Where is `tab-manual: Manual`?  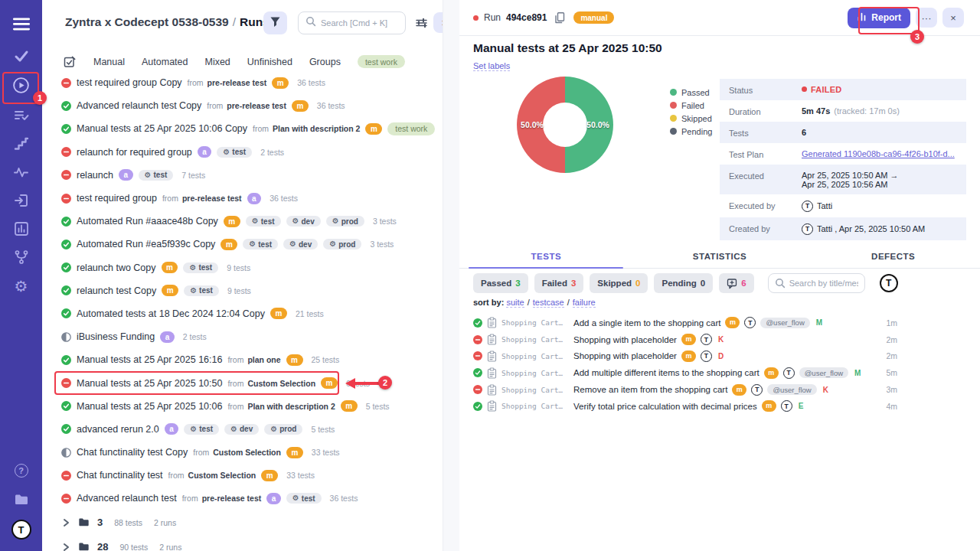
tab-manual: Manual is located at coordinates (109, 62).